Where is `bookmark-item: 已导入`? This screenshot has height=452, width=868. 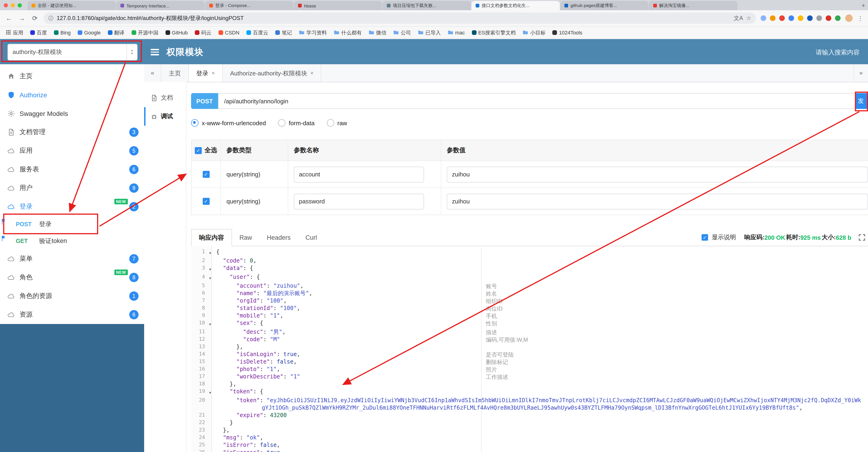 bookmark-item: 已导入 is located at coordinates (429, 32).